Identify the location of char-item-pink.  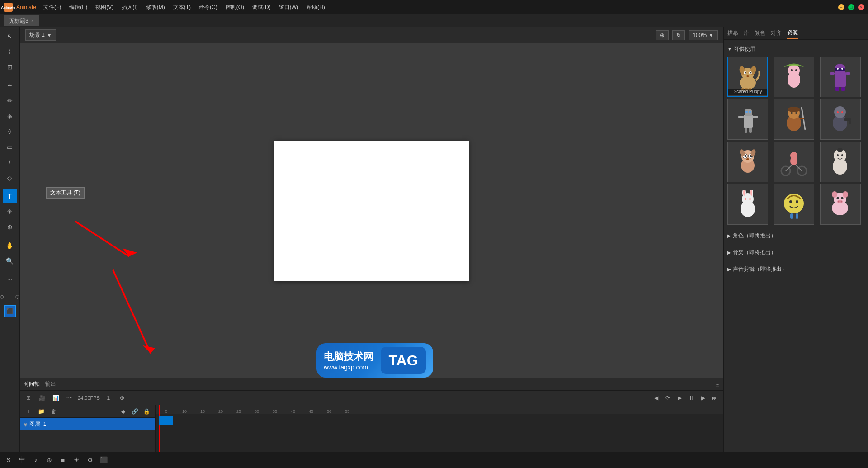
(794, 77).